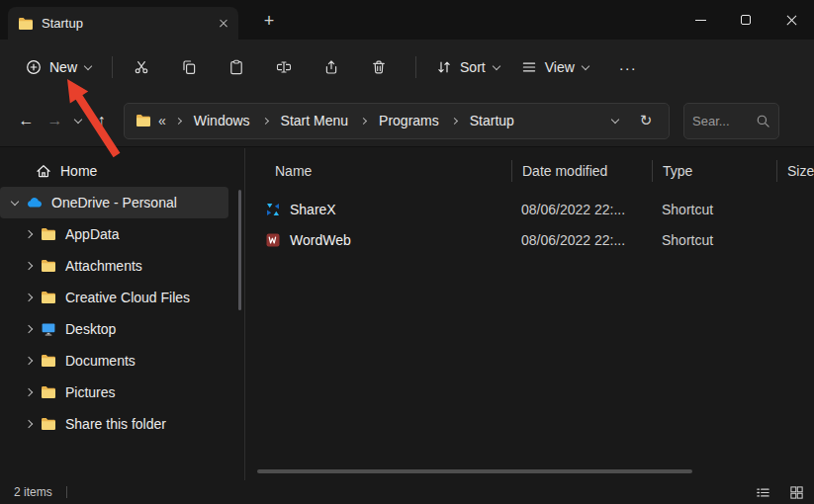 Image resolution: width=814 pixels, height=504 pixels. What do you see at coordinates (104, 266) in the screenshot?
I see `sidebar-item-label: Attachments` at bounding box center [104, 266].